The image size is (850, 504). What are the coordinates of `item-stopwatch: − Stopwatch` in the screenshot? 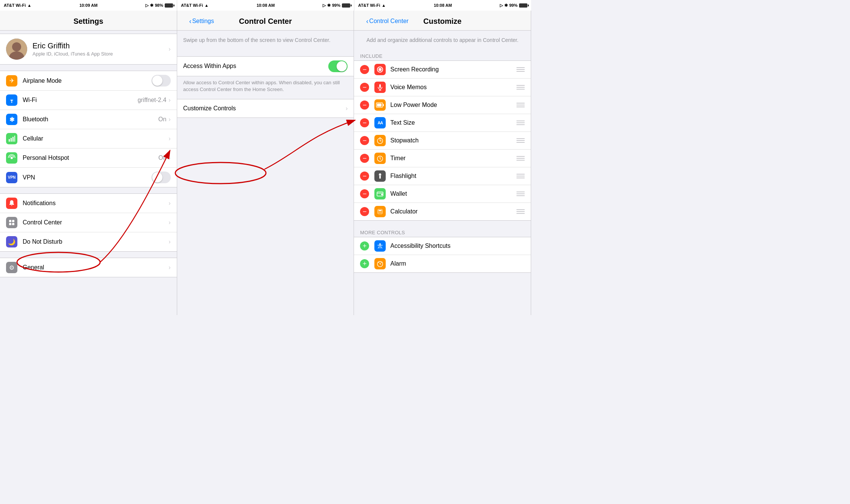 It's located at (442, 141).